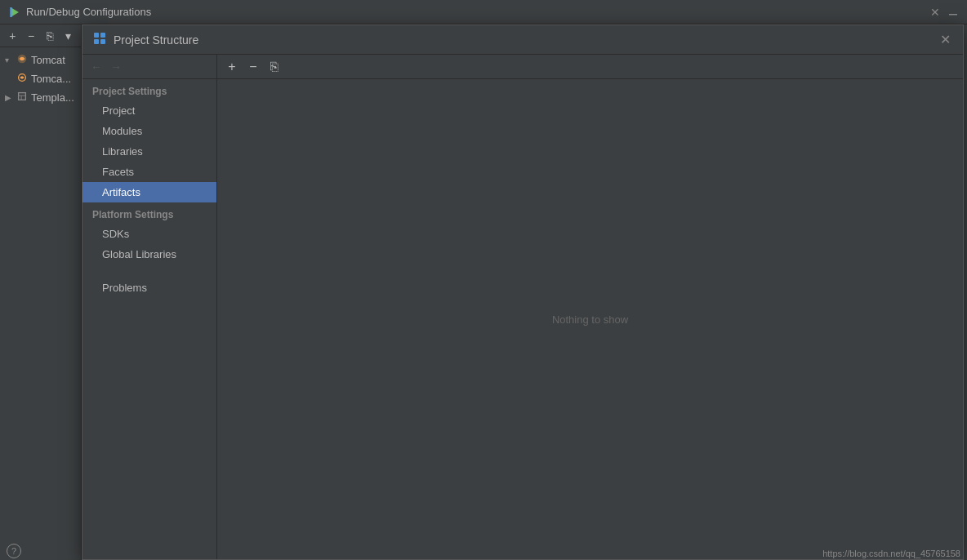 This screenshot has height=560, width=967. What do you see at coordinates (41, 60) in the screenshot?
I see `tomcat-group-header: ▾ Tomcat` at bounding box center [41, 60].